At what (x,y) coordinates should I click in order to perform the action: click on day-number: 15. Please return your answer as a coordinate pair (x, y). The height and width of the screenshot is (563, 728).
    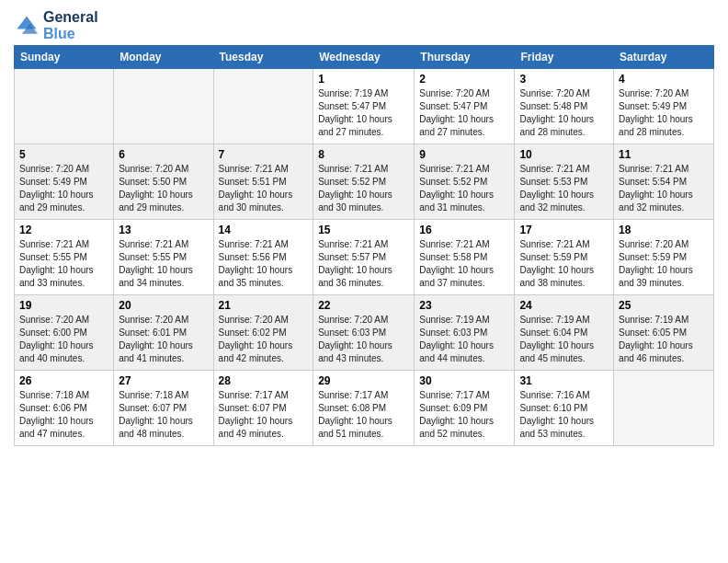
    Looking at the image, I should click on (364, 230).